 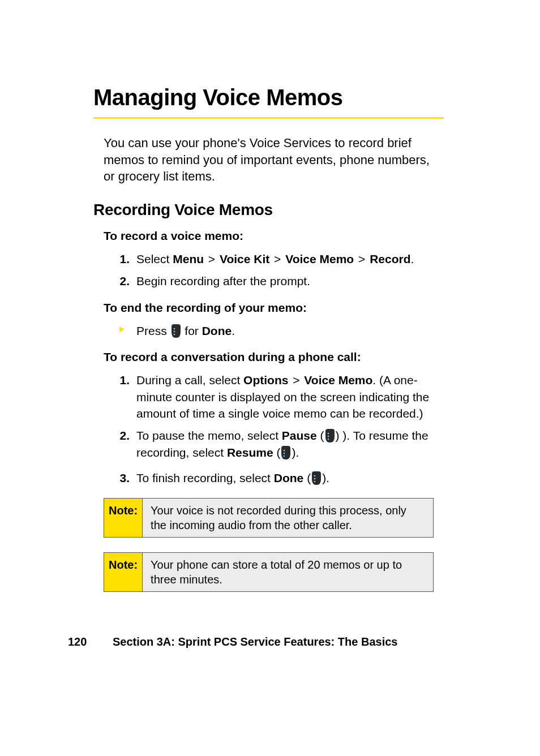 I want to click on note-text: Your phone can store a total of 20 memos…, so click(x=286, y=572).